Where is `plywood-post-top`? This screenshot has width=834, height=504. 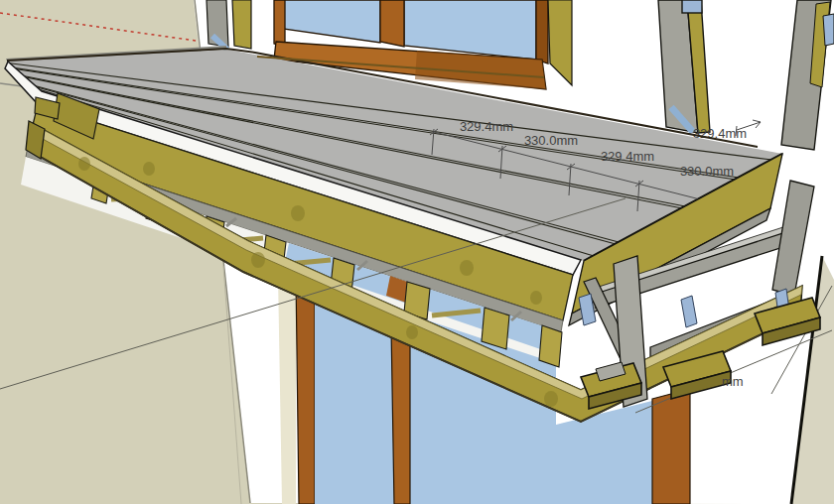 plywood-post-top is located at coordinates (242, 24).